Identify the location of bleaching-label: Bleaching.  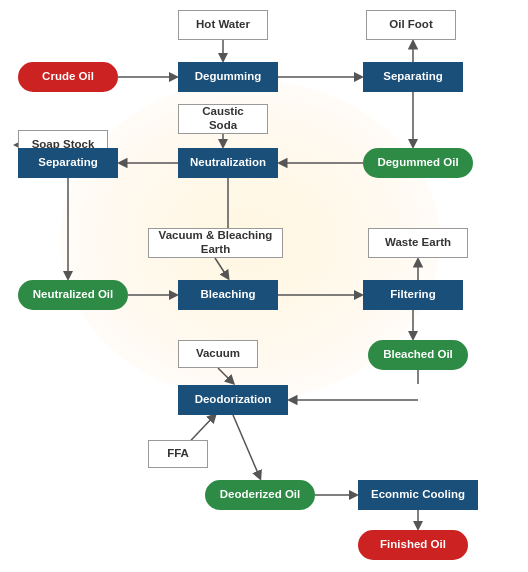
(228, 295).